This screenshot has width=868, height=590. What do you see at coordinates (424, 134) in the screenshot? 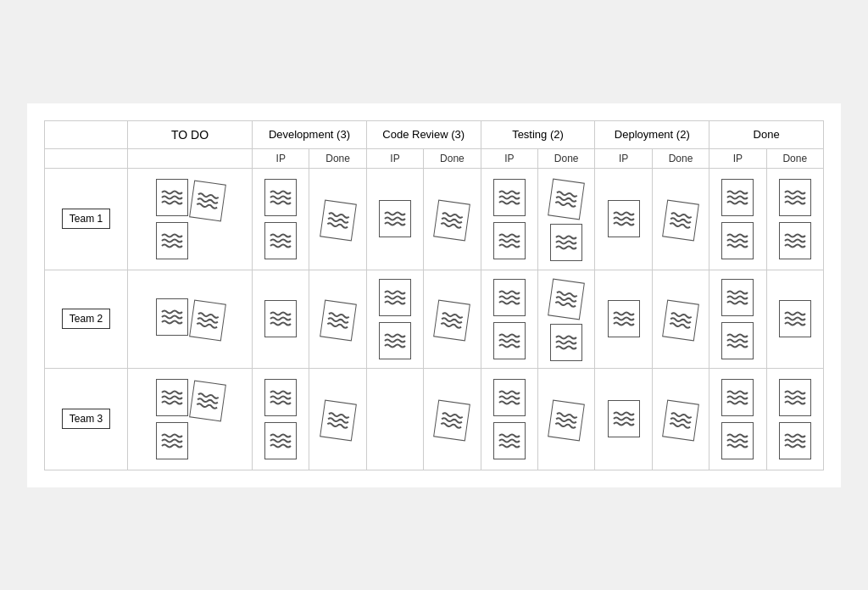
I see `code-review-header: Code Review (3)` at bounding box center [424, 134].